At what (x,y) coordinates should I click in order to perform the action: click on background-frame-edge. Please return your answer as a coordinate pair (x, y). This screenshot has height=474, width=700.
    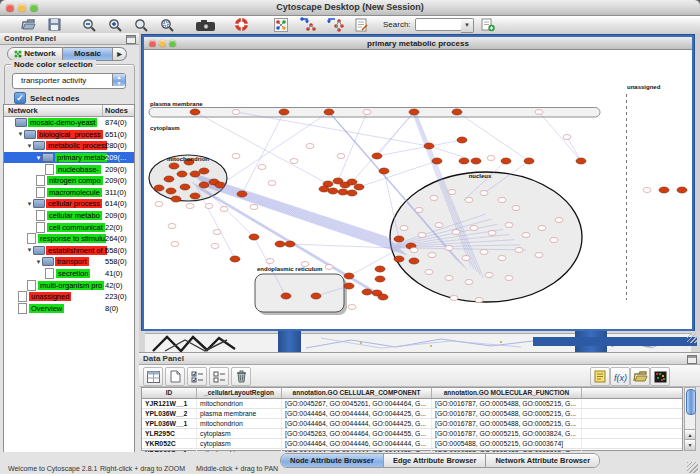
    Looking at the image, I should click on (290, 342).